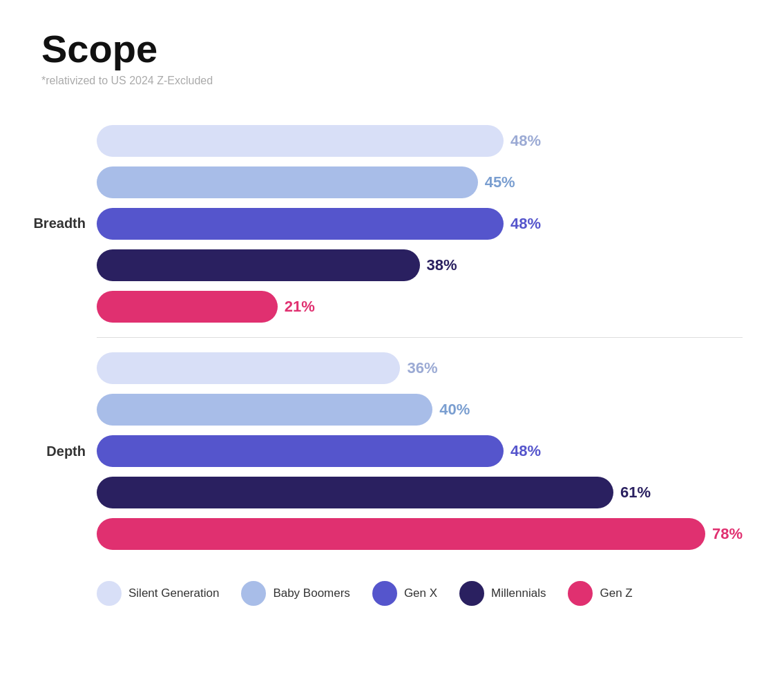 Image resolution: width=784 pixels, height=677 pixels. Describe the element at coordinates (385, 593) in the screenshot. I see `legend-swatch-genx` at that location.